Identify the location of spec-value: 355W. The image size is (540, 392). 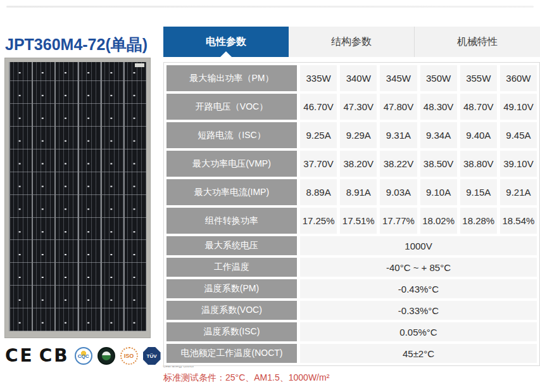
(479, 79).